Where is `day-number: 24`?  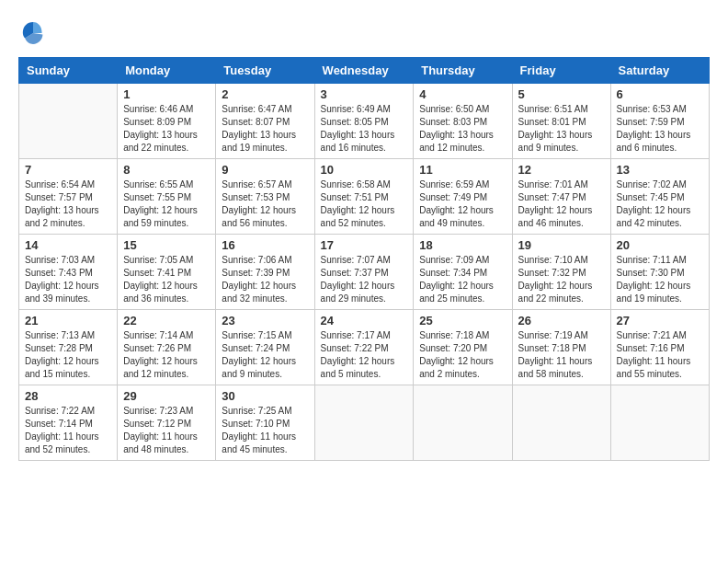
day-number: 24 is located at coordinates (364, 320).